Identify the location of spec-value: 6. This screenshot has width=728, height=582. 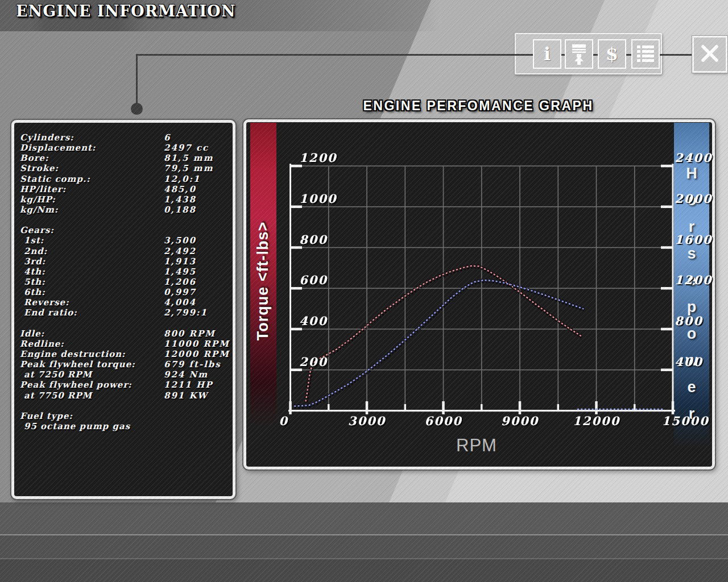
(167, 138).